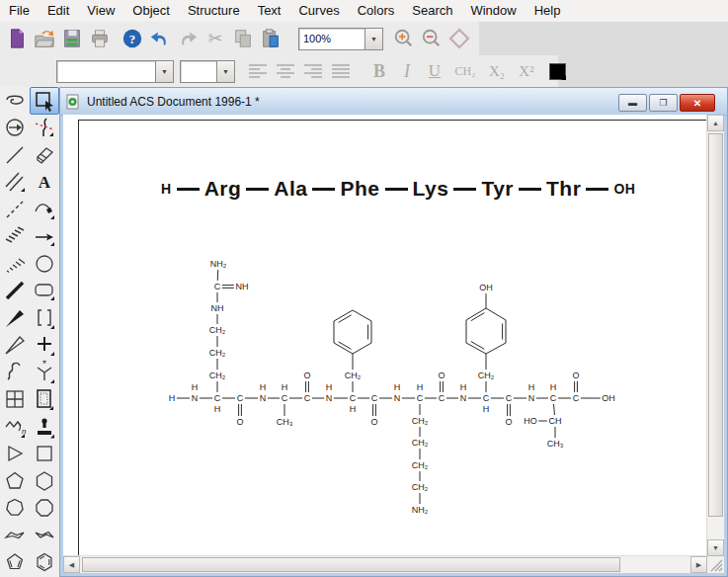 The height and width of the screenshot is (577, 728). Describe the element at coordinates (632, 103) in the screenshot. I see `minimize-button: ▬` at that location.